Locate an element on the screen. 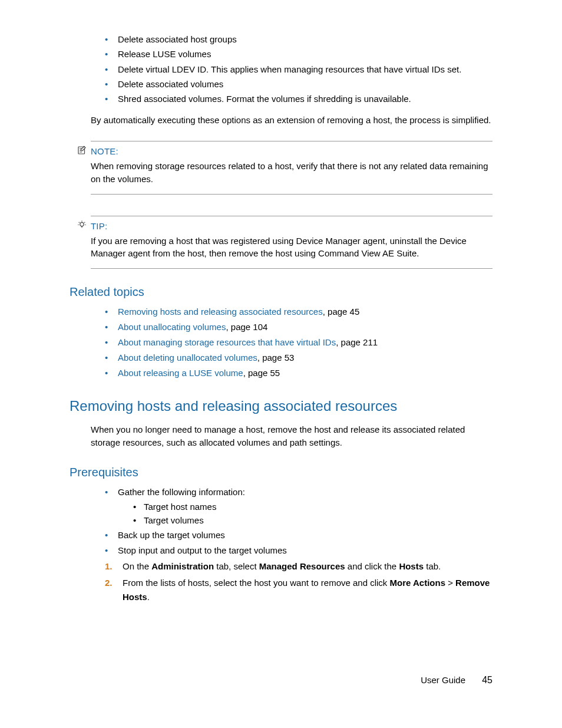 This screenshot has height=728, width=562. step-text: On the is located at coordinates (137, 566).